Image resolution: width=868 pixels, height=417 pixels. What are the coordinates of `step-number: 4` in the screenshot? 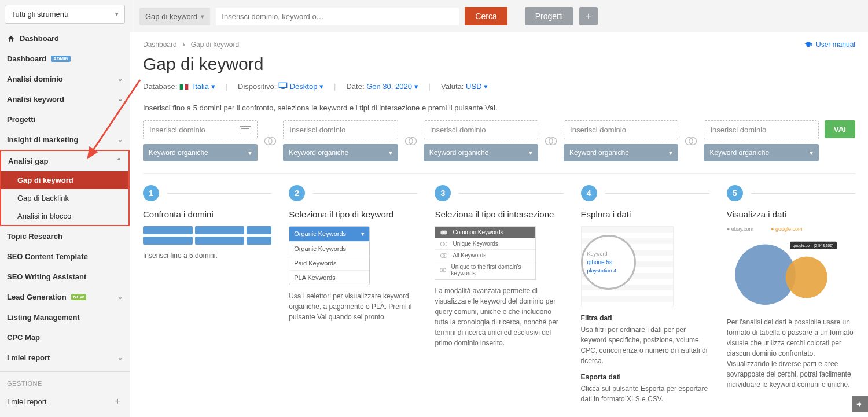 It's located at (589, 193).